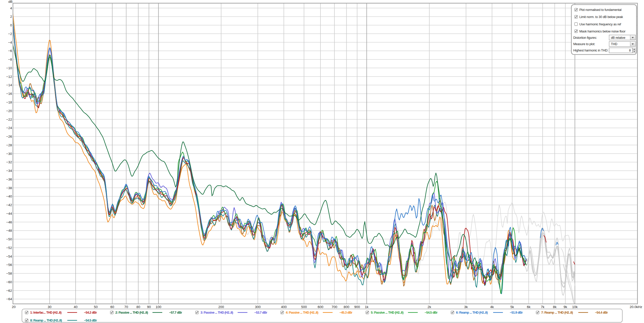 The width and height of the screenshot is (644, 323). I want to click on svg-text: −4, so click(10, 43).